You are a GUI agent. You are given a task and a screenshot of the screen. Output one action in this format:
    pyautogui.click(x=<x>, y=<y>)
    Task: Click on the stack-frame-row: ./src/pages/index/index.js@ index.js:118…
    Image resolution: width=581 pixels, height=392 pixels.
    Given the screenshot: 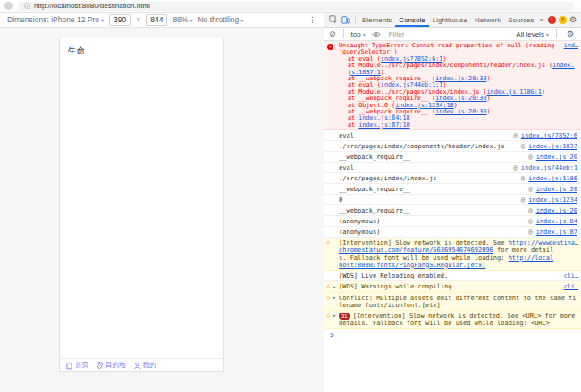 What is the action you would take?
    pyautogui.click(x=452, y=179)
    